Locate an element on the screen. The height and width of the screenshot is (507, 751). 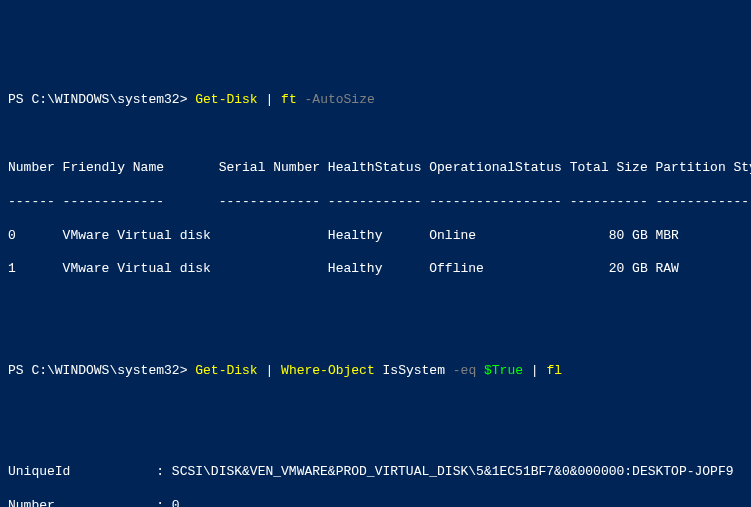
prop-issystem: IsSystem is located at coordinates (414, 370).